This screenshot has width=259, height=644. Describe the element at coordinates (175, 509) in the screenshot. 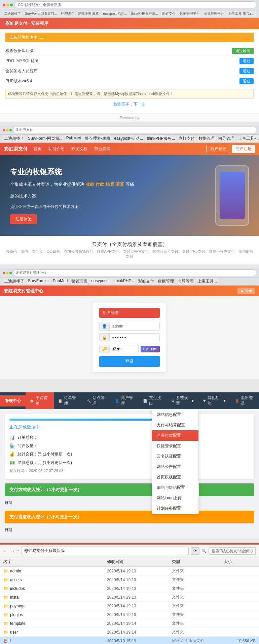

I see `dropdown-item-10: 计划任务配置` at that location.